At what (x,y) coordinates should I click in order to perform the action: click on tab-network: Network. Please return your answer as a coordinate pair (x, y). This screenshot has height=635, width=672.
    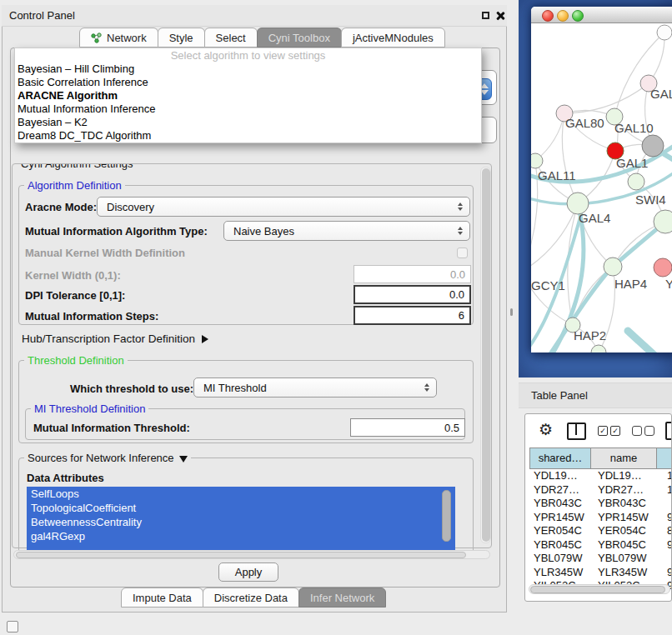
    Looking at the image, I should click on (118, 38).